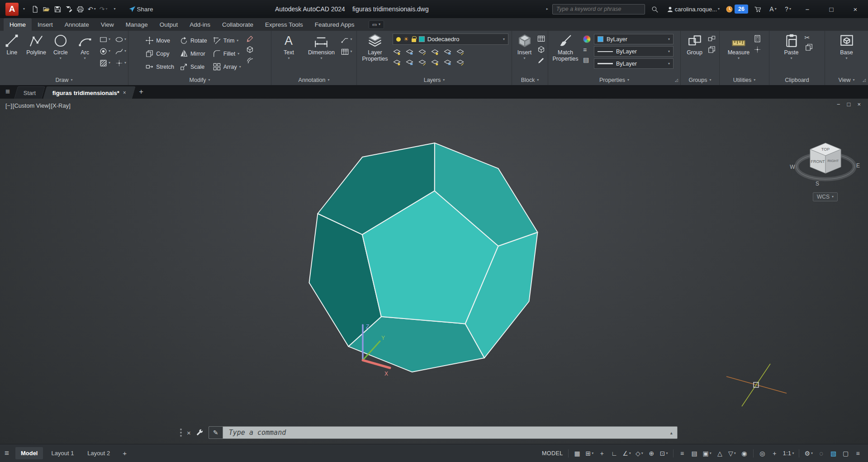  What do you see at coordinates (250, 61) in the screenshot?
I see `offset-icon` at bounding box center [250, 61].